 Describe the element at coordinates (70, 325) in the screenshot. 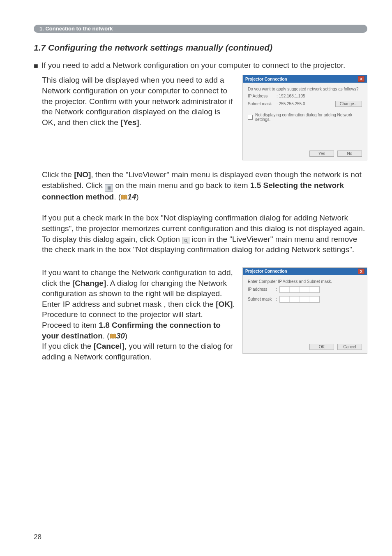

I see `p4-proceed-a: Proceed to item` at that location.